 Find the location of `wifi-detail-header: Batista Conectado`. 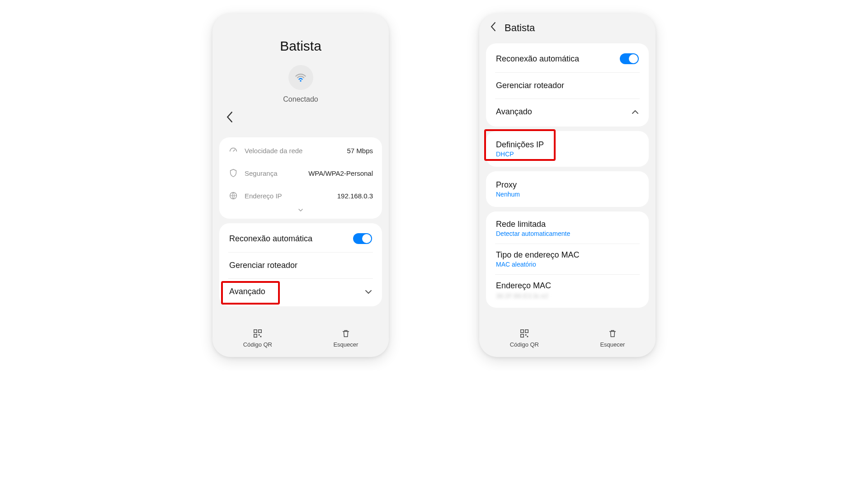

wifi-detail-header: Batista Conectado is located at coordinates (301, 61).